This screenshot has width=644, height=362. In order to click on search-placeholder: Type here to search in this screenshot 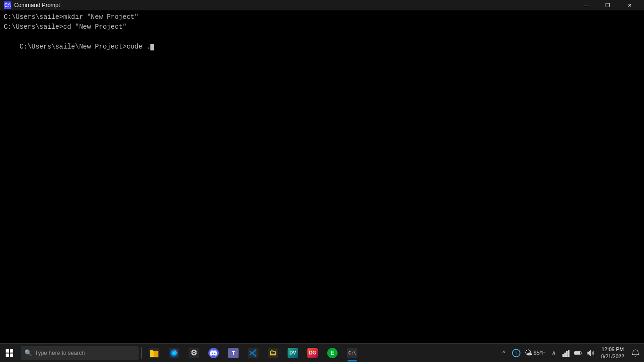, I will do `click(60, 353)`.